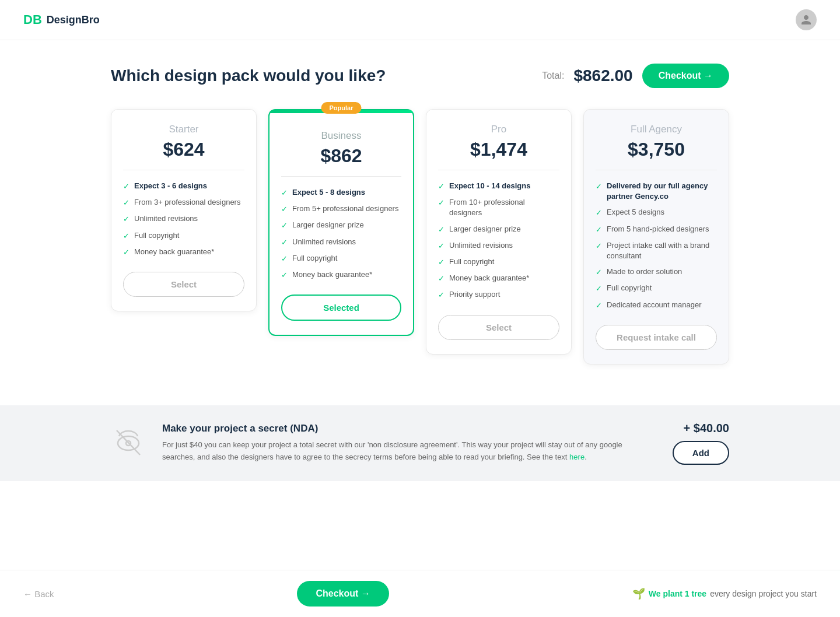 This screenshot has width=840, height=617. What do you see at coordinates (184, 285) in the screenshot?
I see `starter-select-button: Select` at bounding box center [184, 285].